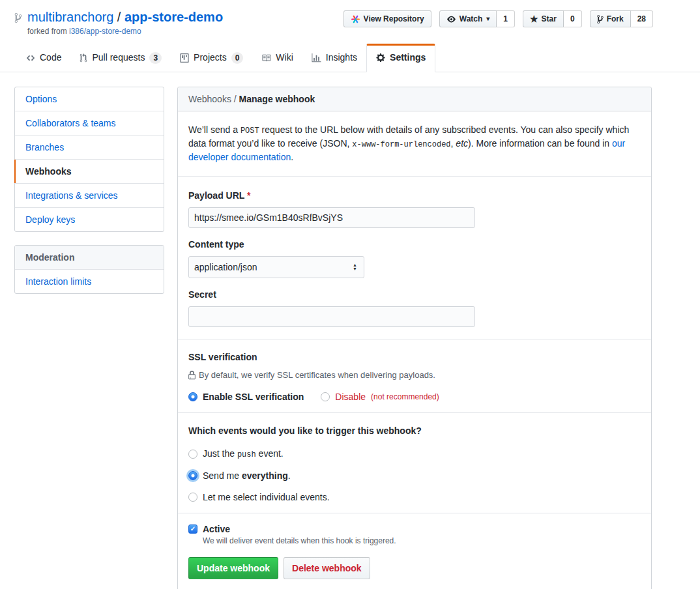 The height and width of the screenshot is (589, 700). I want to click on repo-owner-link: multibranchorg, so click(70, 17).